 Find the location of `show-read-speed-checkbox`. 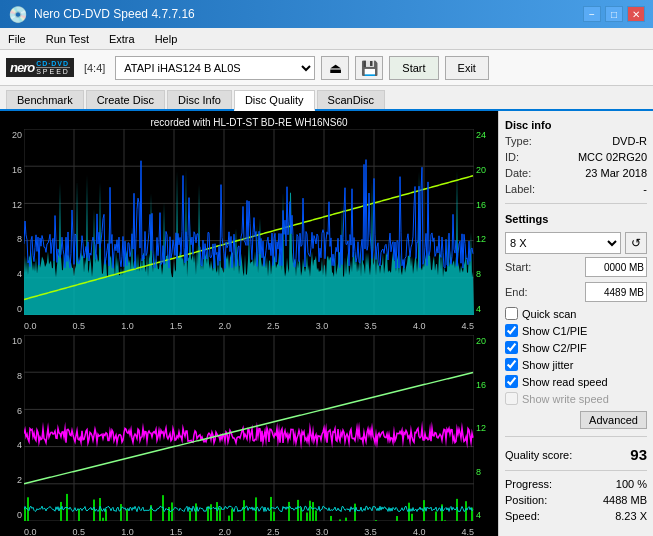

show-read-speed-checkbox is located at coordinates (512, 382).